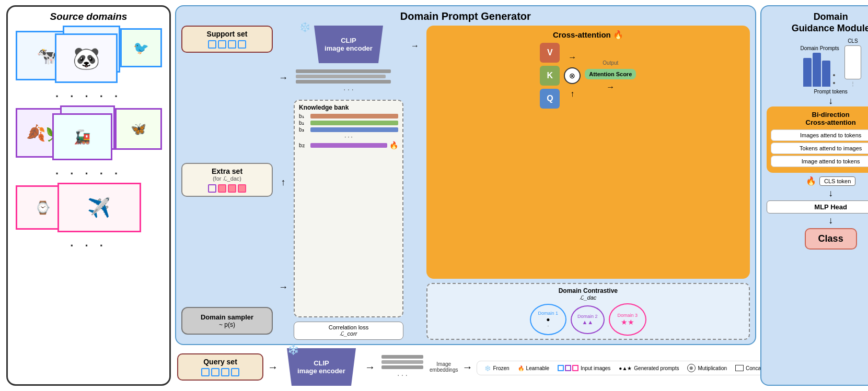  What do you see at coordinates (588, 311) in the screenshot?
I see `domain-contrastive-box: Domain Contrastive ℒ_dac Domain 1 ● ·` at bounding box center [588, 311].